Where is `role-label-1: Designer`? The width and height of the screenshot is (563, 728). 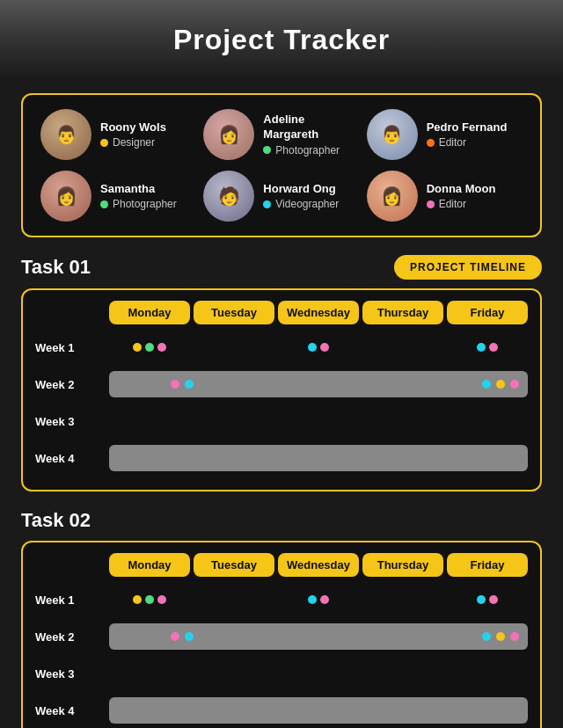 role-label-1: Designer is located at coordinates (134, 142).